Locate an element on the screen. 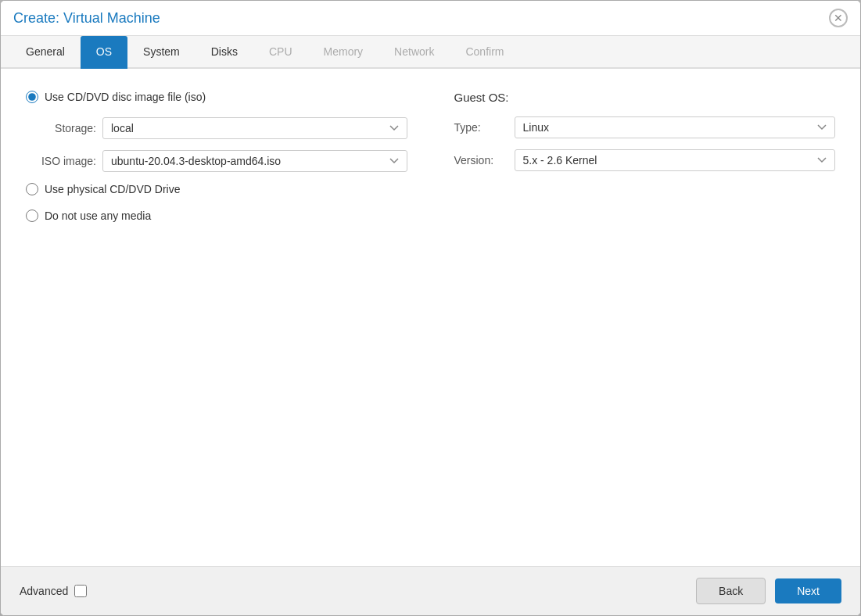 The width and height of the screenshot is (861, 616). tab-general: General is located at coordinates (45, 52).